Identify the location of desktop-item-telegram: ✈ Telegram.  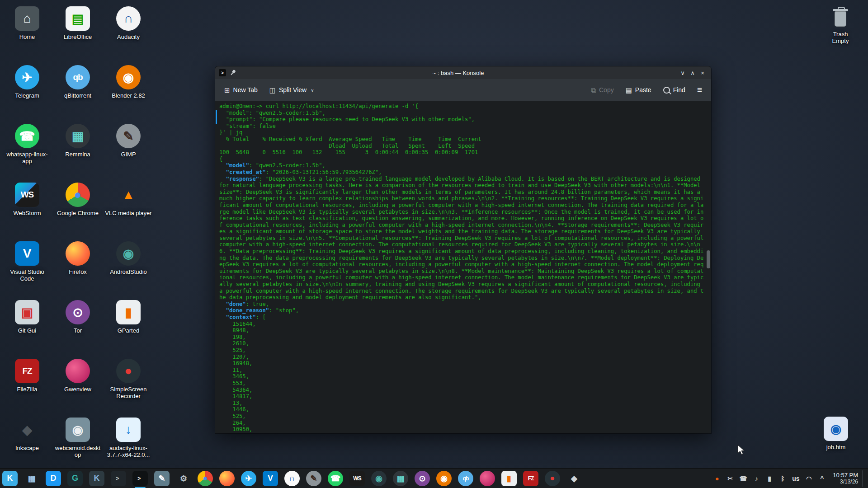
(27, 91).